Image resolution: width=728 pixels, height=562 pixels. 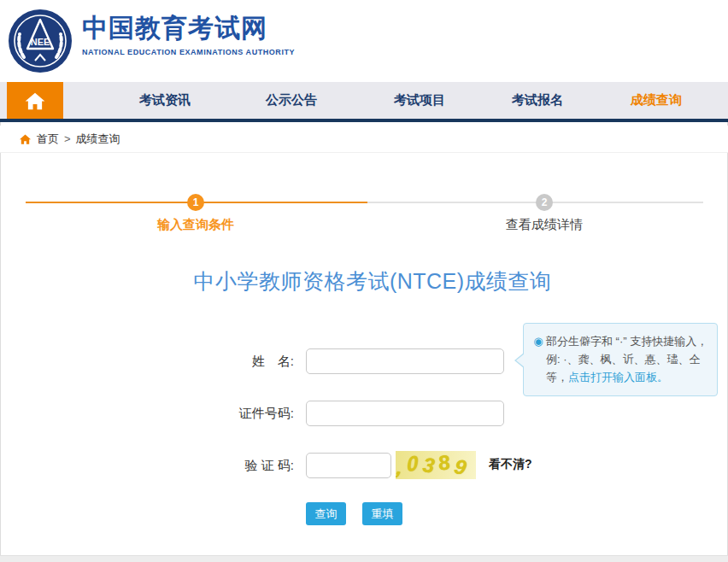 I want to click on step1-label: 输入查询条件, so click(x=196, y=225).